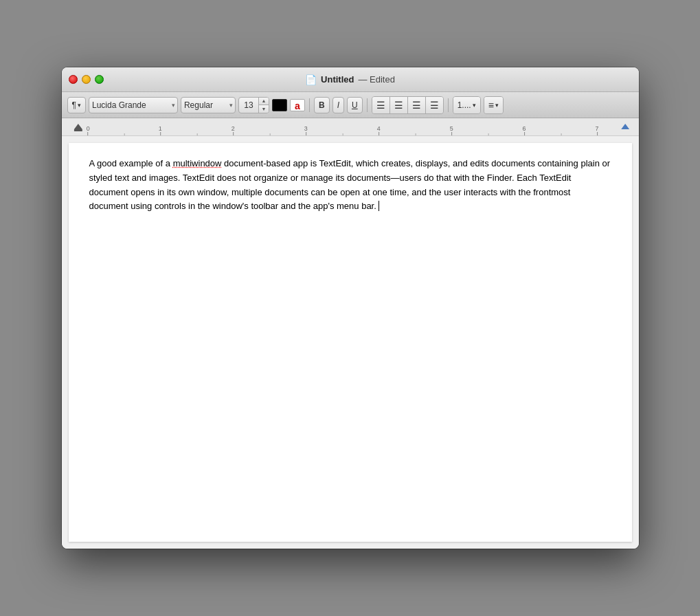 The image size is (700, 616). What do you see at coordinates (297, 105) in the screenshot?
I see `text-color-swatch: a` at bounding box center [297, 105].